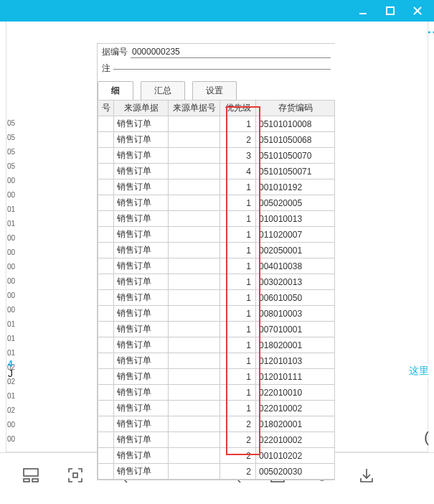  What do you see at coordinates (217, 219) in the screenshot?
I see `table-row: 销售订单1010010013` at bounding box center [217, 219].